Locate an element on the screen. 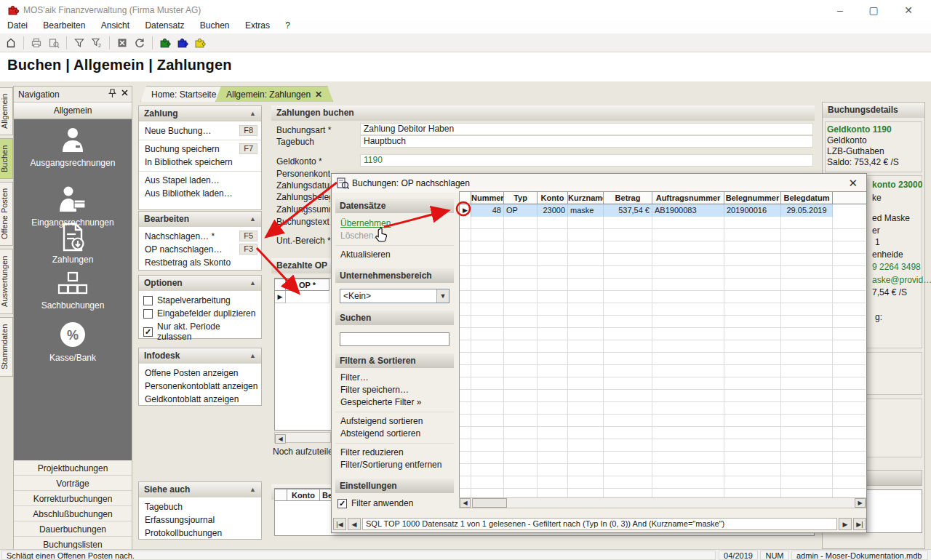  last-record-icon: ▶| is located at coordinates (860, 524).